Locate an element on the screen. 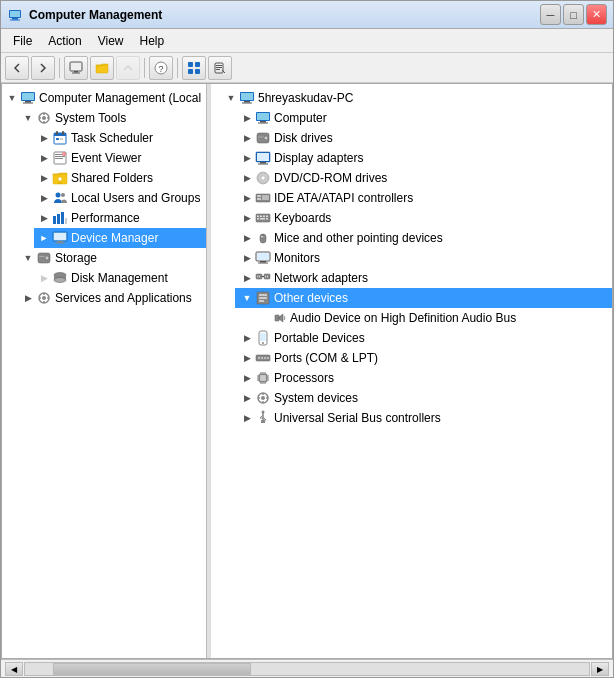 Image resolution: width=614 pixels, height=678 pixels. scroll-thumb is located at coordinates (152, 669).